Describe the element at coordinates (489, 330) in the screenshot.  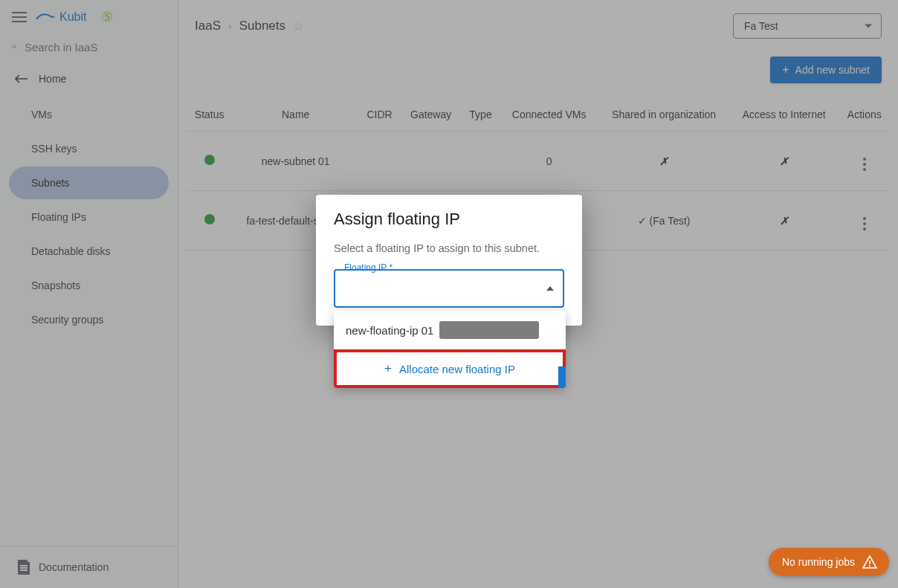
I see `redacted-ip` at that location.